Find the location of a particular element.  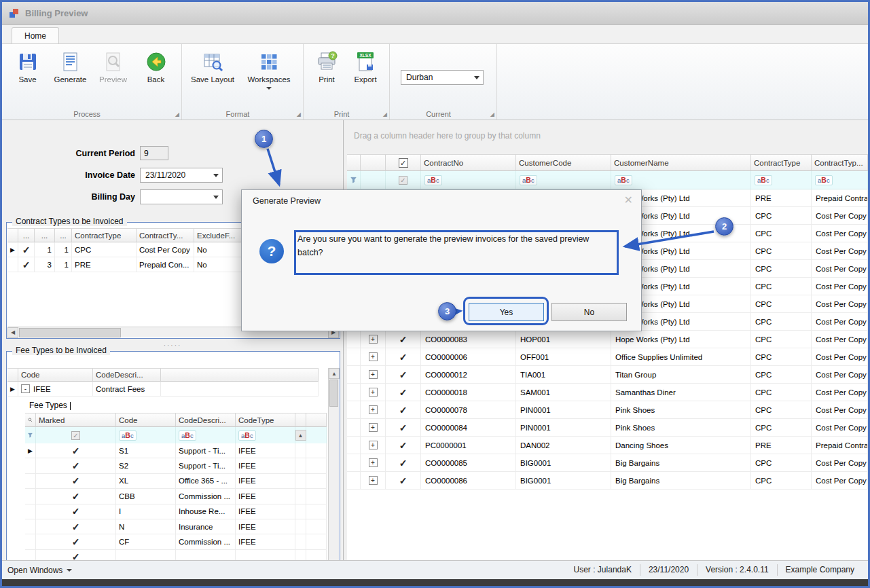

column-header-contracttypedesc: ContractTy... is located at coordinates (166, 235).